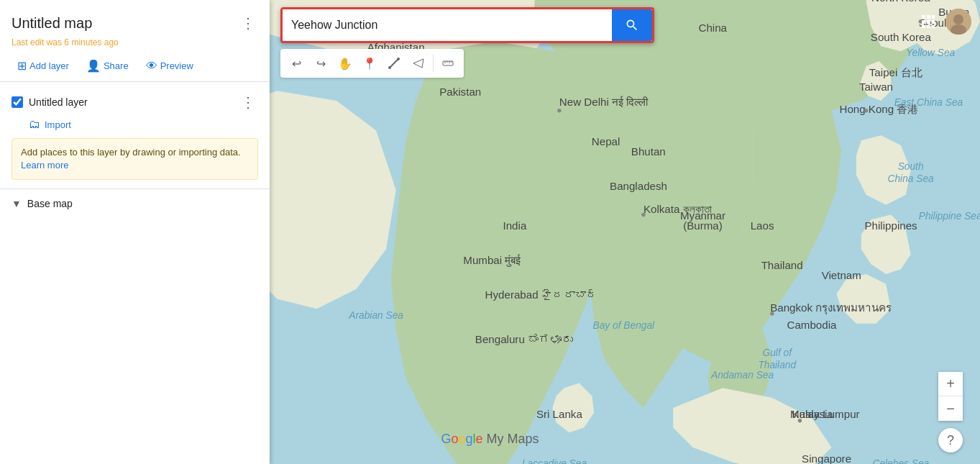  What do you see at coordinates (825, 414) in the screenshot?
I see `svg-text: Kuala Lumpur` at bounding box center [825, 414].